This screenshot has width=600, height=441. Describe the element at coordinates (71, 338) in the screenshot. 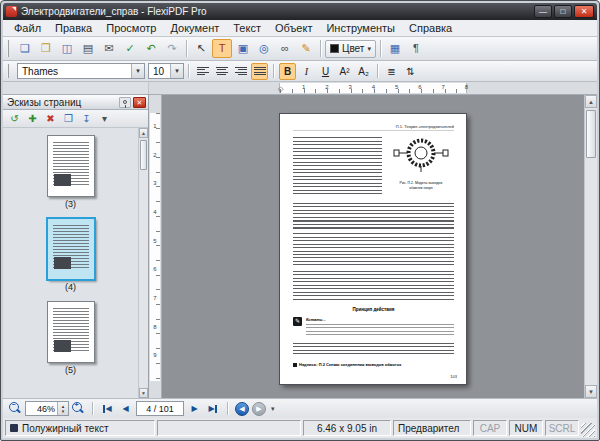

I see `page-thumbnail: (5)` at that location.